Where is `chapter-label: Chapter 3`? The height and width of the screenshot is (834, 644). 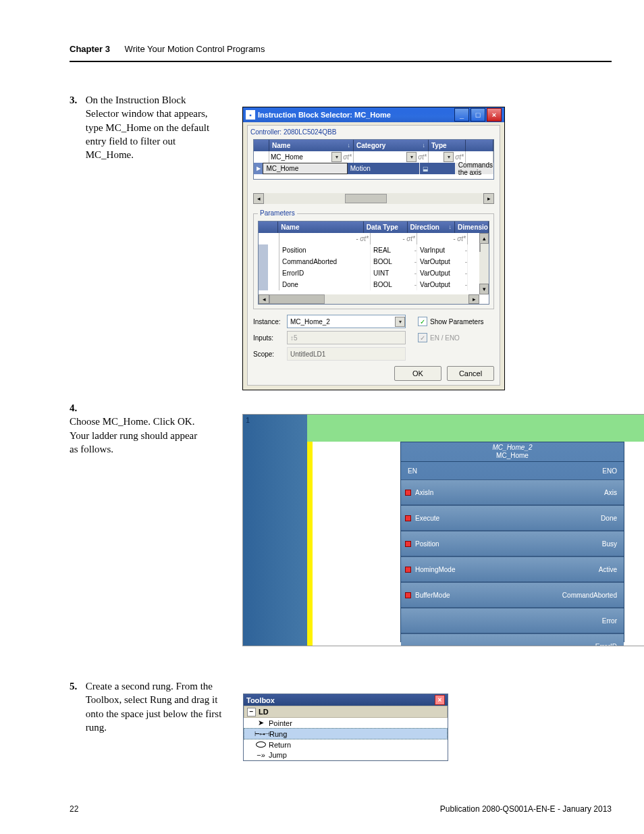 chapter-label: Chapter 3 is located at coordinates (90, 49).